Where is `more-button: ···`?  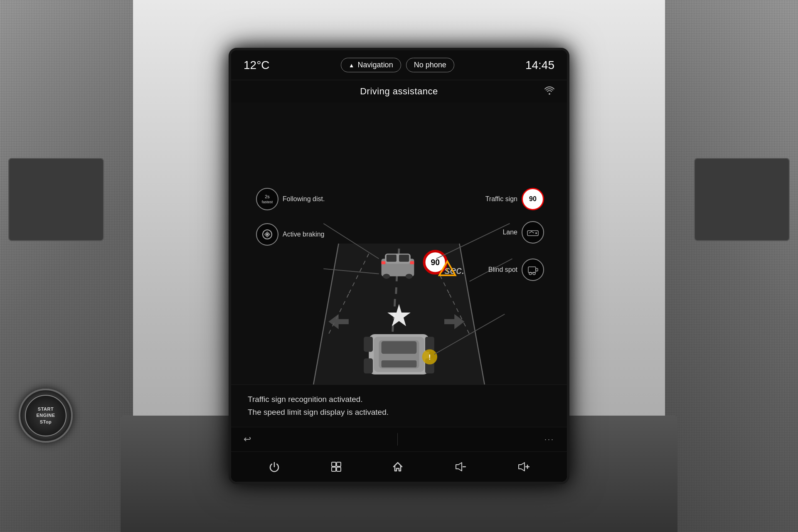
more-button: ··· is located at coordinates (549, 440).